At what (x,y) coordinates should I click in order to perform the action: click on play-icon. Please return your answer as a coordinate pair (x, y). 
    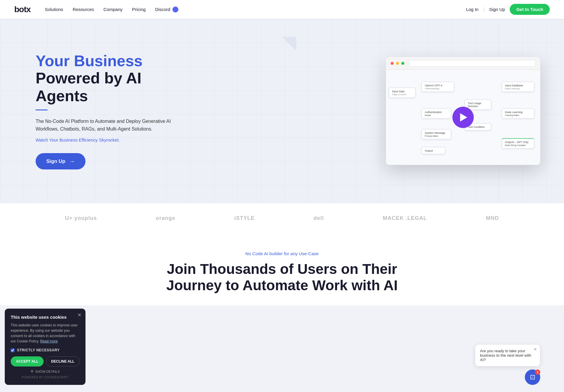
    Looking at the image, I should click on (464, 118).